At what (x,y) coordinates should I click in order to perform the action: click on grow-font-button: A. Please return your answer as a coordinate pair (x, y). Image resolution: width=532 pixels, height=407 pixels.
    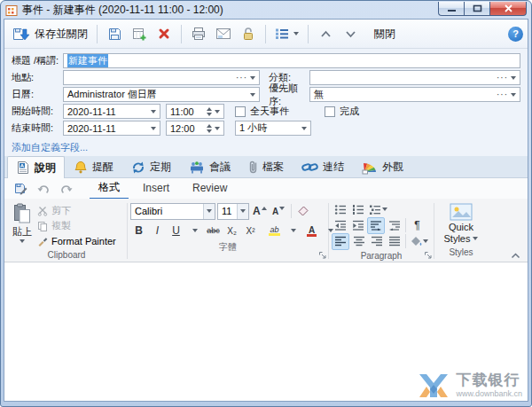
    Looking at the image, I should click on (260, 211).